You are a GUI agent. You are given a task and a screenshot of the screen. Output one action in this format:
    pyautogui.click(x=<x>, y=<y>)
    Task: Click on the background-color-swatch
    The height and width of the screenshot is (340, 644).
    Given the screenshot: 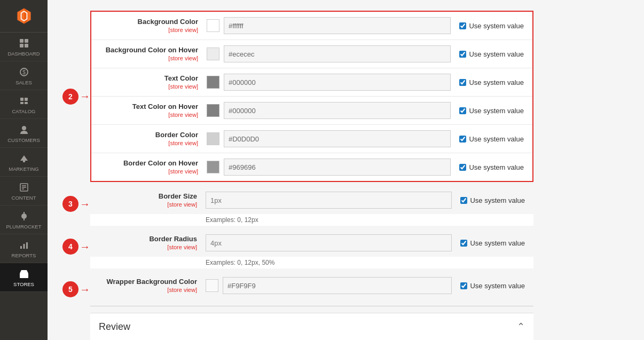 What is the action you would take?
    pyautogui.click(x=213, y=26)
    